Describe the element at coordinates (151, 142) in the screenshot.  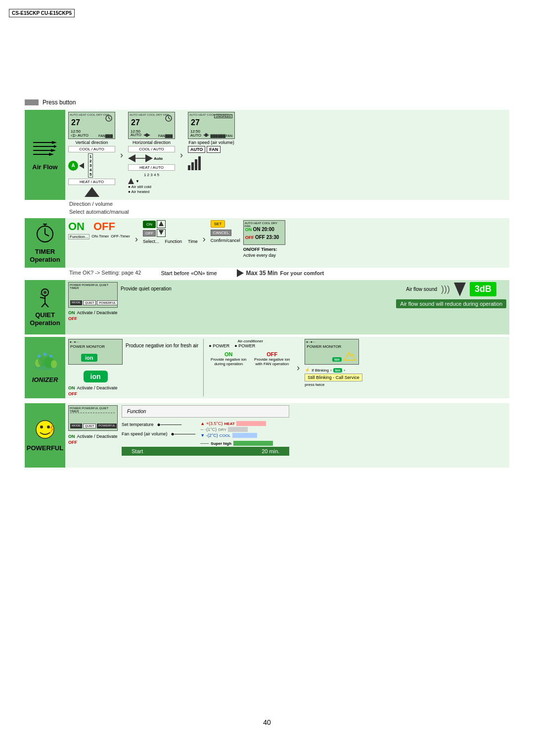
I see `horiz-dir-label: Horizontal direction` at that location.